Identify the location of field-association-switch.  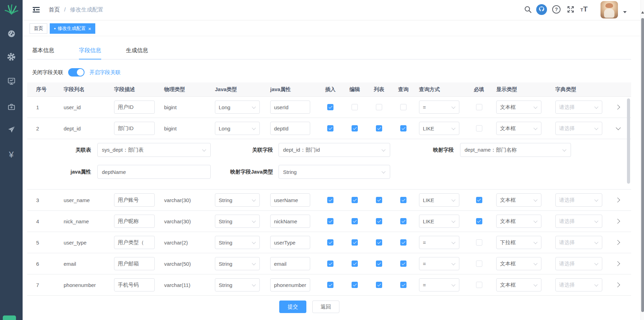
(77, 72).